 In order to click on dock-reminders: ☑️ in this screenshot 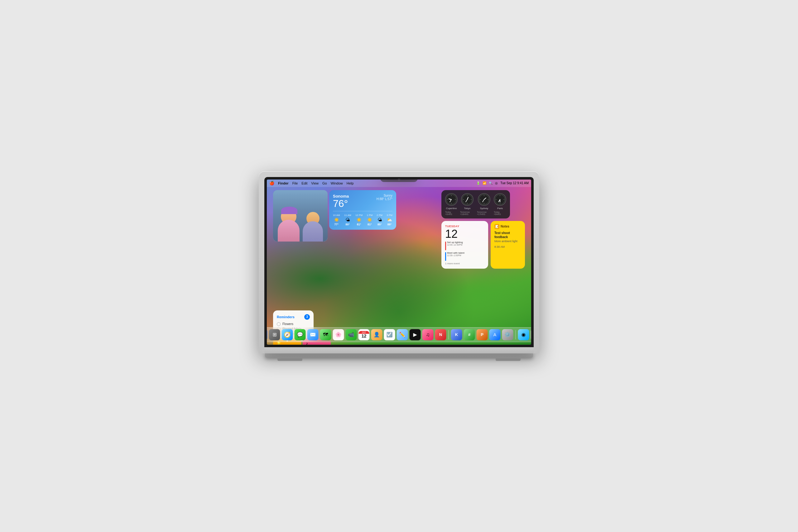, I will do `click(390, 335)`.